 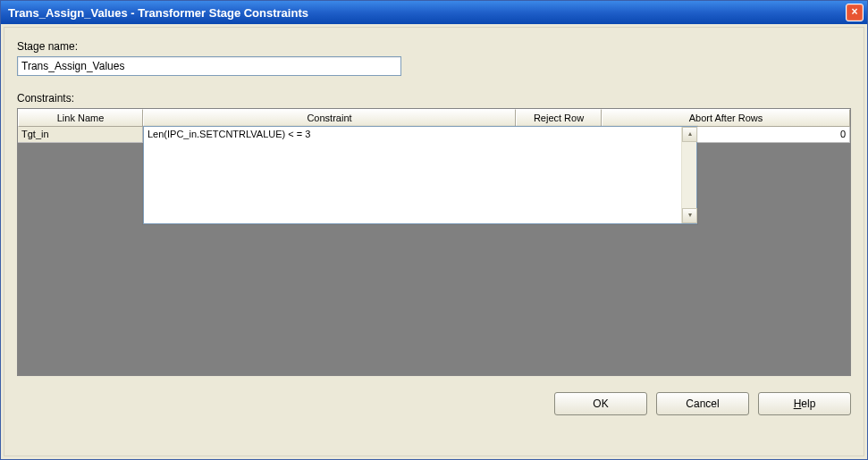 What do you see at coordinates (80, 118) in the screenshot?
I see `col-header-link-name: Link Name` at bounding box center [80, 118].